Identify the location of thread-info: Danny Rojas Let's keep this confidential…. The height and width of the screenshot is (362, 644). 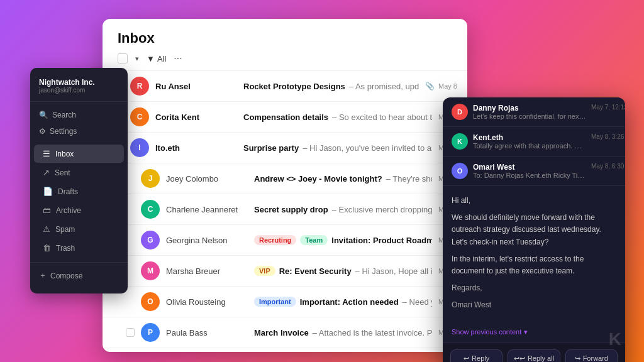
(530, 112).